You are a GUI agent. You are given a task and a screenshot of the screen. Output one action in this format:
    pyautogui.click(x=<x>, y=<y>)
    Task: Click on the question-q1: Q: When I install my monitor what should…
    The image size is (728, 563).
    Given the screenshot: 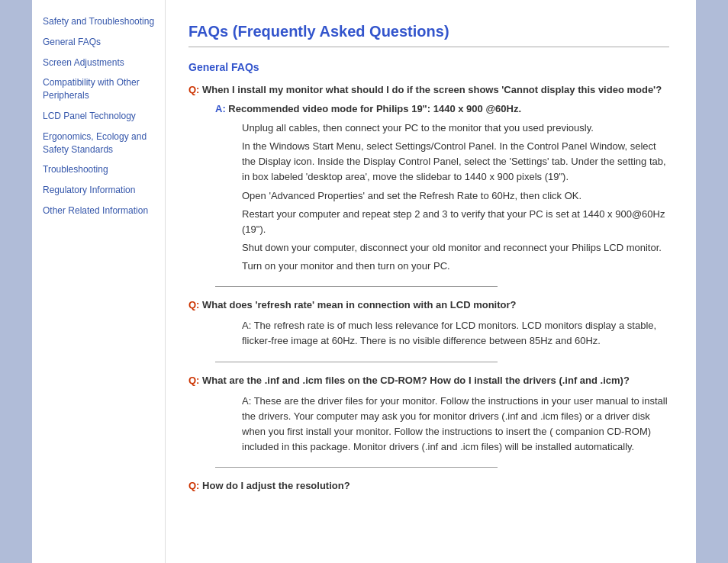 What is the action you would take?
    pyautogui.click(x=429, y=90)
    